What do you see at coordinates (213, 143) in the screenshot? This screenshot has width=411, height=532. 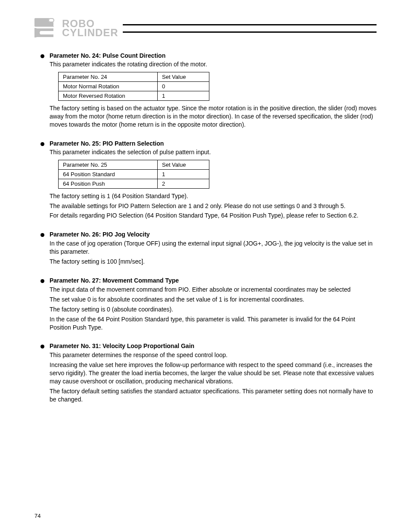 I see `param-title: Parameter No. 25: PIO Pattern Selection` at bounding box center [213, 143].